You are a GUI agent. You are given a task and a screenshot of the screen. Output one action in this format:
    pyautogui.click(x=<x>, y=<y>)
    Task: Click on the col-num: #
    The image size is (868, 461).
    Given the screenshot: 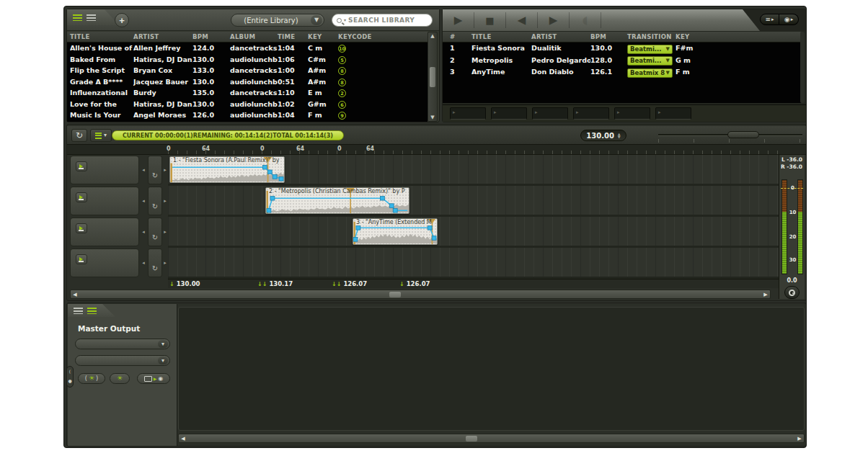 What is the action you would take?
    pyautogui.click(x=461, y=37)
    